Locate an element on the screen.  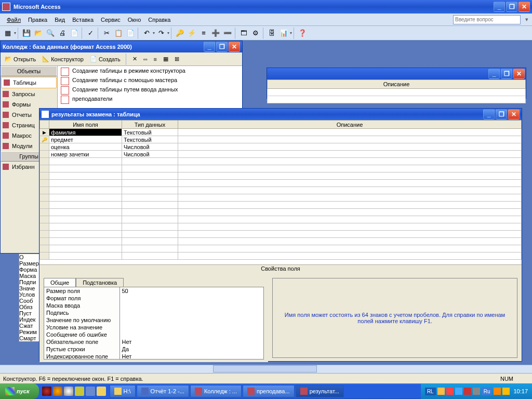
minimize-button: _ is located at coordinates (499, 7).